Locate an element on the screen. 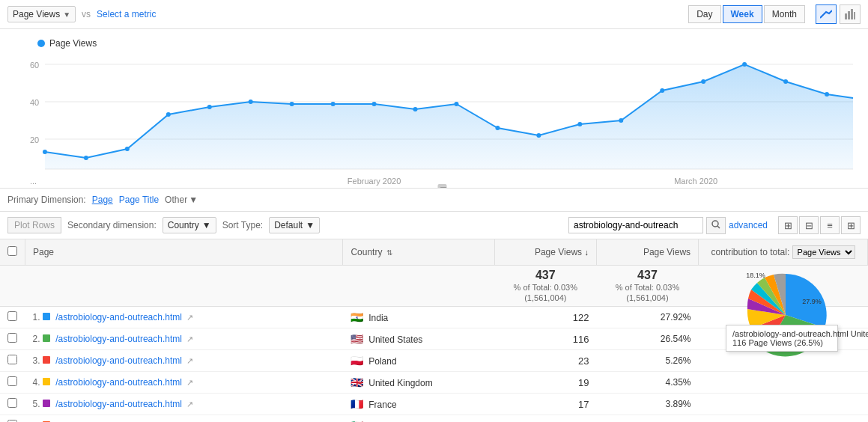 The height and width of the screenshot is (422, 868). page-cell: 4. /astrobiology-and-outreach.html ↗ is located at coordinates (184, 383).